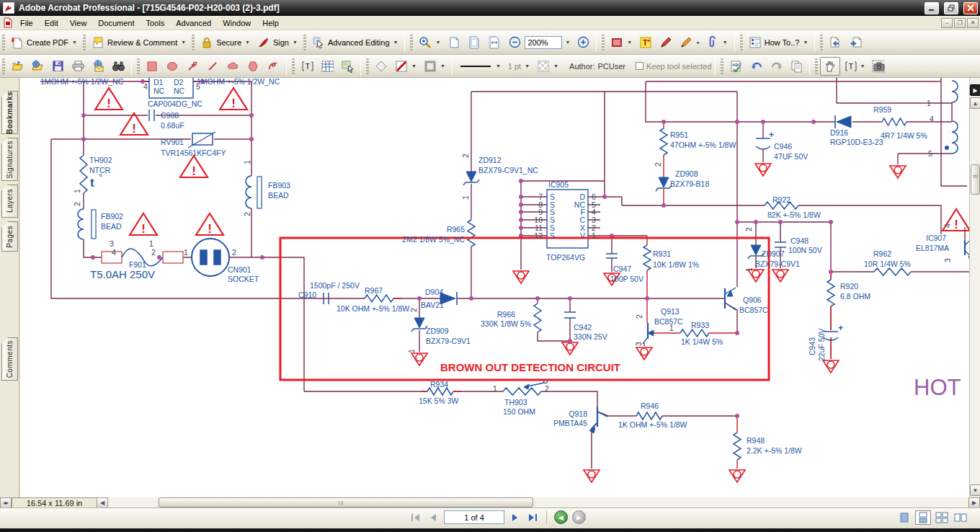 The height and width of the screenshot is (532, 980). Describe the element at coordinates (975, 90) in the screenshot. I see `pane-toggle-icon: ▶` at that location.